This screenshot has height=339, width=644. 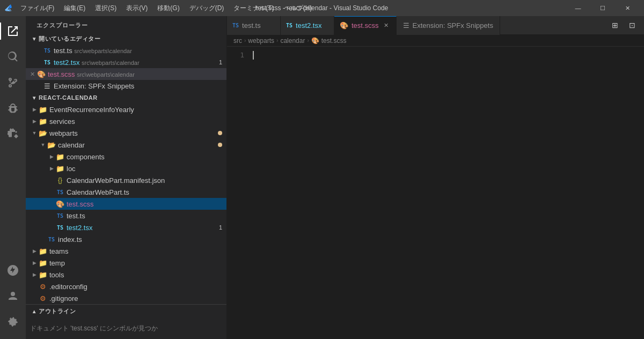 I want to click on tree-label-index-ts: index.ts, so click(x=142, y=239).